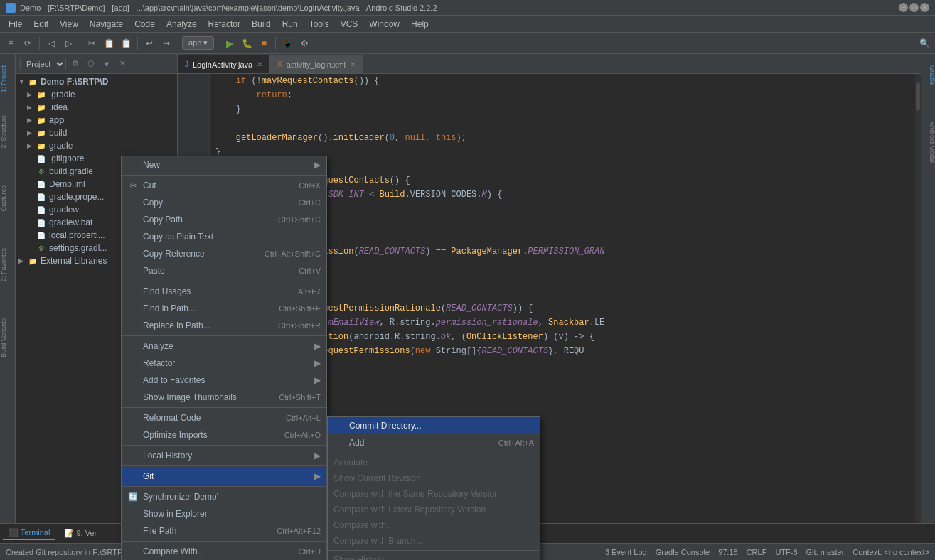 The height and width of the screenshot is (560, 935). What do you see at coordinates (75, 64) in the screenshot?
I see `panel-gear-icon: ⚙` at bounding box center [75, 64].